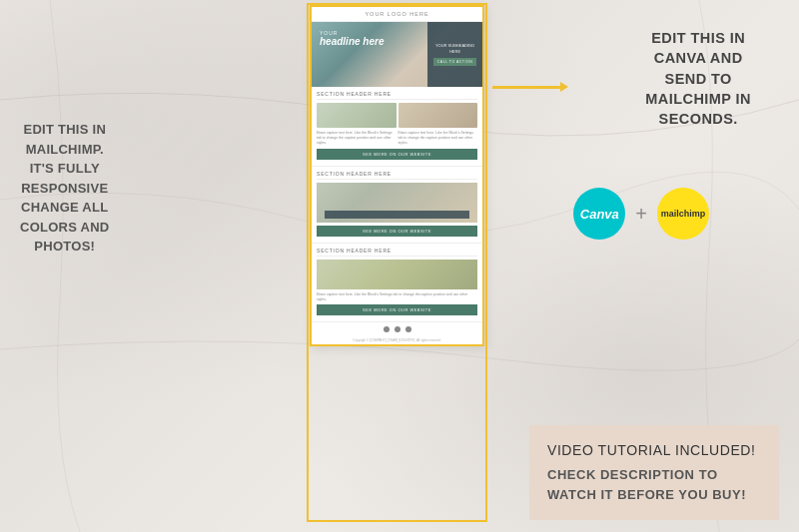 This screenshot has height=532, width=799. Describe the element at coordinates (641, 214) in the screenshot. I see `logos-row: Canva + mailchimp` at that location.